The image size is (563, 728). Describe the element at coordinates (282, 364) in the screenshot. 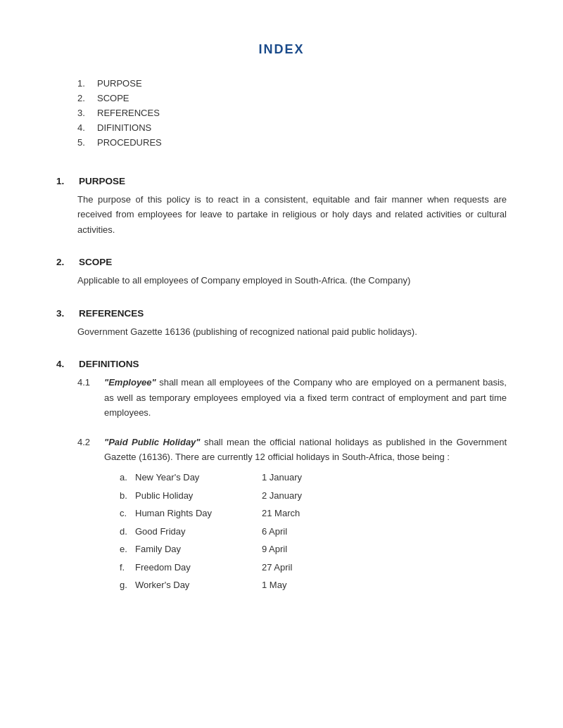

I see `definitions-heading: 4. DEFINITIONS` at that location.